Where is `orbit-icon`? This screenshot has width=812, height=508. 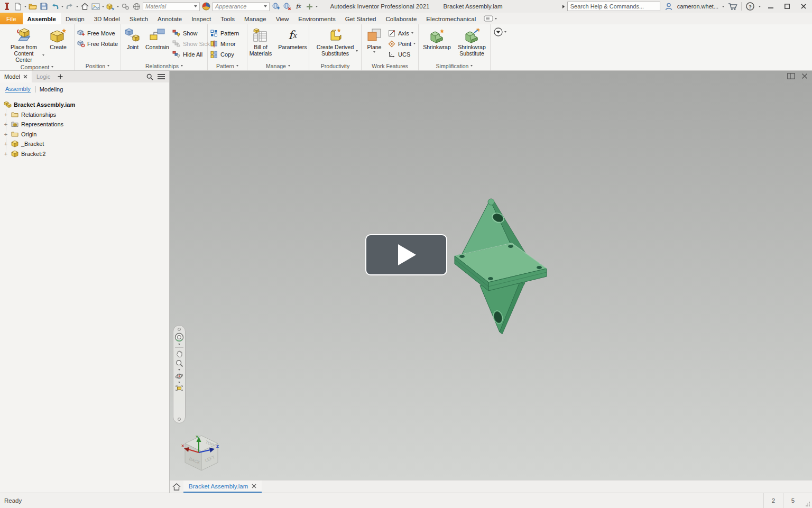 orbit-icon is located at coordinates (179, 376).